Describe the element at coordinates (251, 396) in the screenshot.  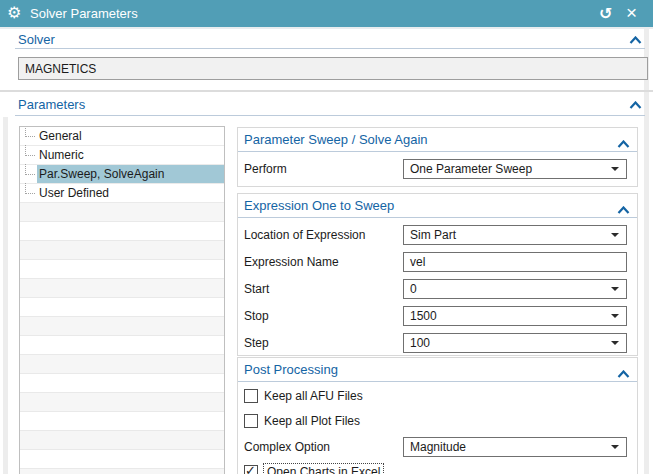
I see `keep-all-afu-files-checkbox` at that location.